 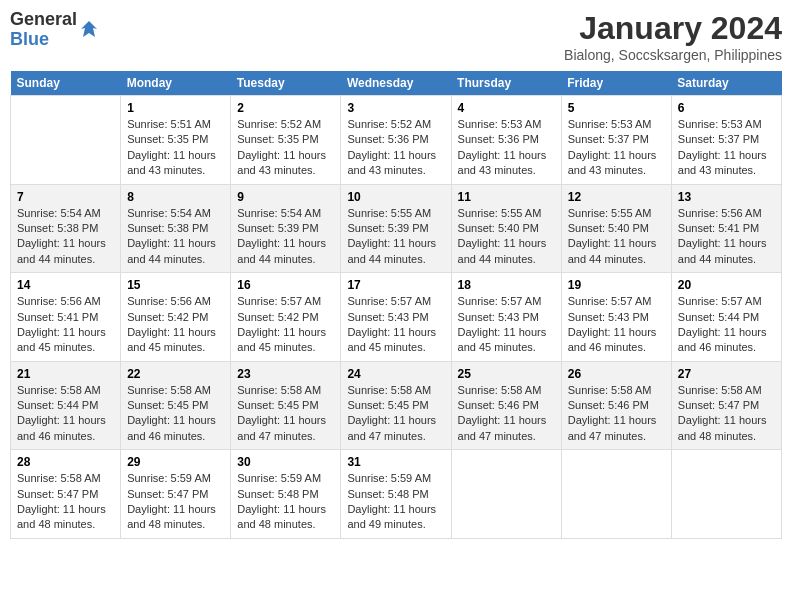 What do you see at coordinates (286, 374) in the screenshot?
I see `day-number: 23` at bounding box center [286, 374].